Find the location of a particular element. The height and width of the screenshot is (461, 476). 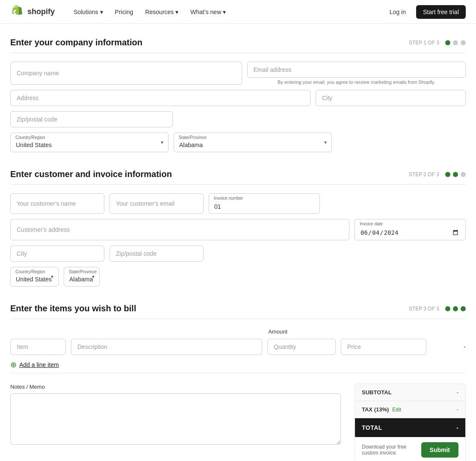

item-input is located at coordinates (38, 347).